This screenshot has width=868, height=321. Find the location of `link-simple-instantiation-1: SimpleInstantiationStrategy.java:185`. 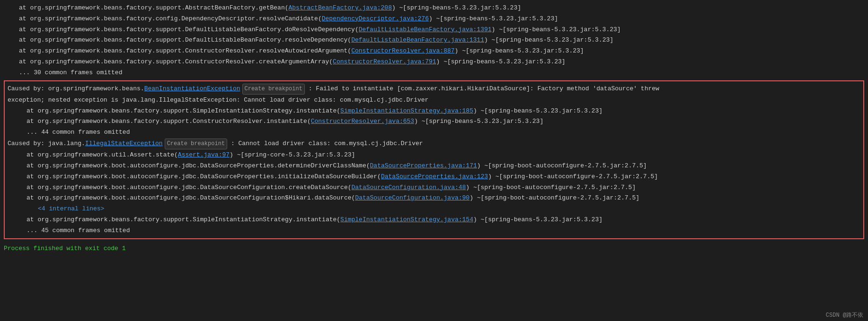

link-simple-instantiation-1: SimpleInstantiationStrategy.java:185 is located at coordinates (407, 112).